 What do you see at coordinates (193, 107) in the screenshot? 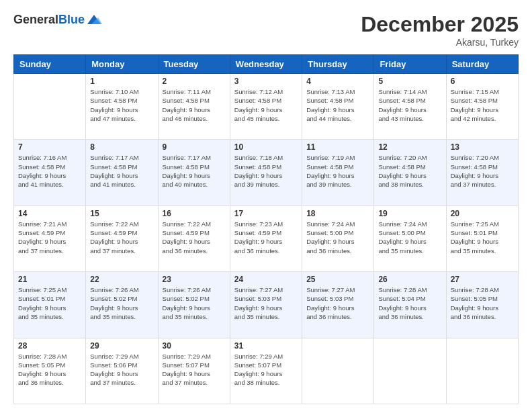
I see `calendar-cell: 2Sunrise: 7:11 AMSunset: 4:58 PMDaylight…` at bounding box center [193, 107].